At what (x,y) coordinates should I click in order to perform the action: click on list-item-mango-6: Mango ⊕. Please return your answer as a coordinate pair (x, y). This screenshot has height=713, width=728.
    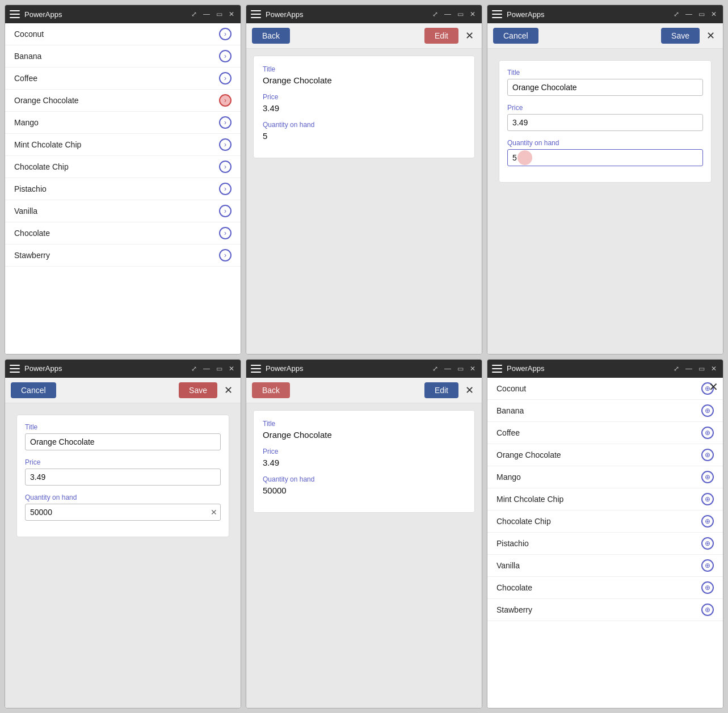
    Looking at the image, I should click on (605, 478).